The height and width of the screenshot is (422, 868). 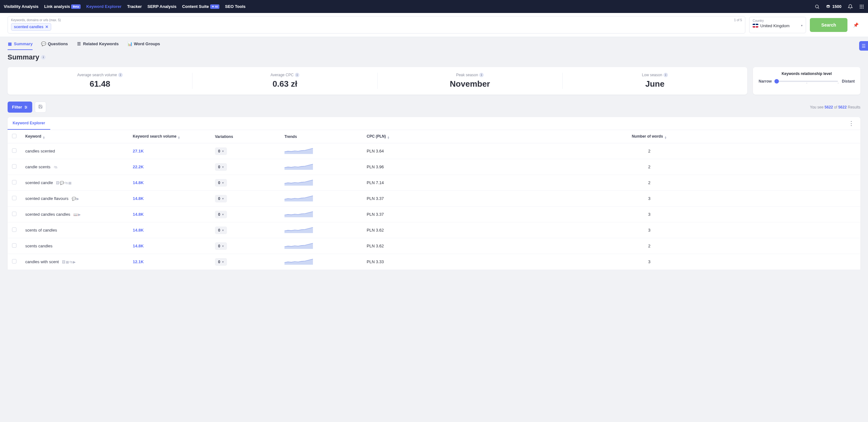 What do you see at coordinates (862, 7) in the screenshot?
I see `apps-icon` at bounding box center [862, 7].